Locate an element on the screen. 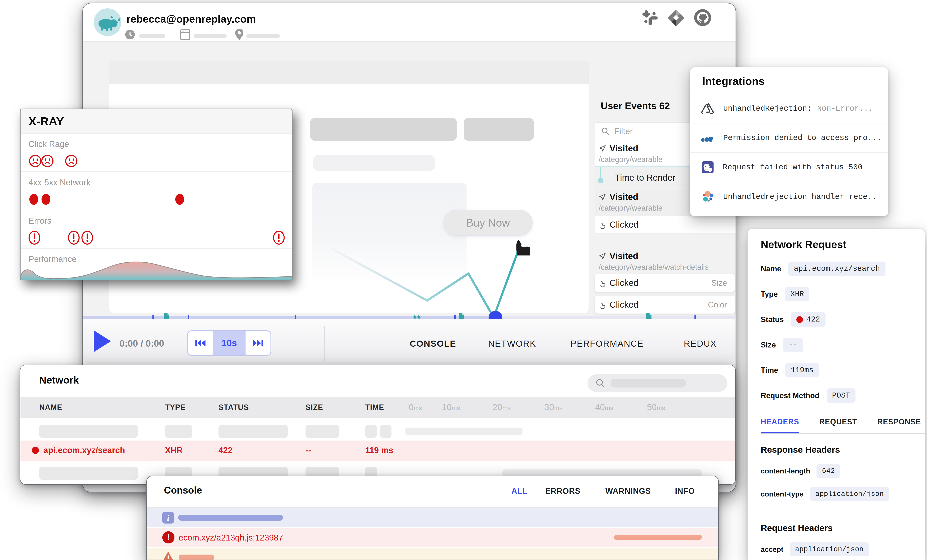 This screenshot has height=560, width=927. ms-column: 50ms is located at coordinates (656, 407).